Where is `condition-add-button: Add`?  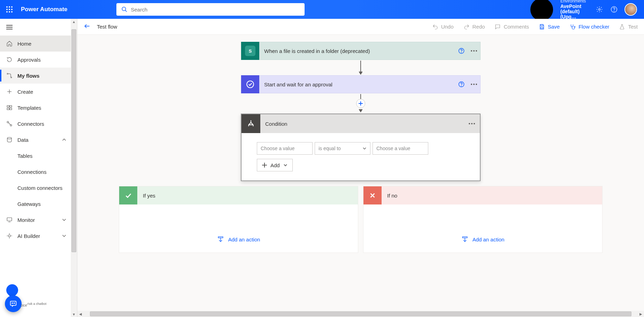
condition-add-button: Add is located at coordinates (275, 165).